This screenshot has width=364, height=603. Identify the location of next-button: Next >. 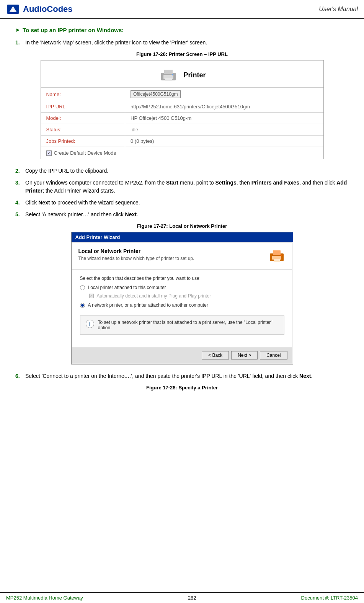
(244, 355).